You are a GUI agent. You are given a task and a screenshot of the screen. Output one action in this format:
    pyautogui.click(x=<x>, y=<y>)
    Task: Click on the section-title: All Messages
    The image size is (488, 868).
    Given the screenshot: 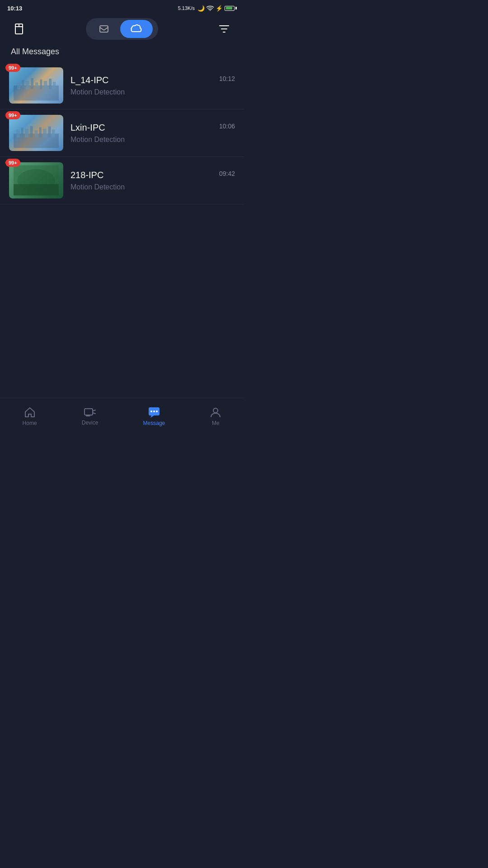 What is the action you would take?
    pyautogui.click(x=122, y=52)
    